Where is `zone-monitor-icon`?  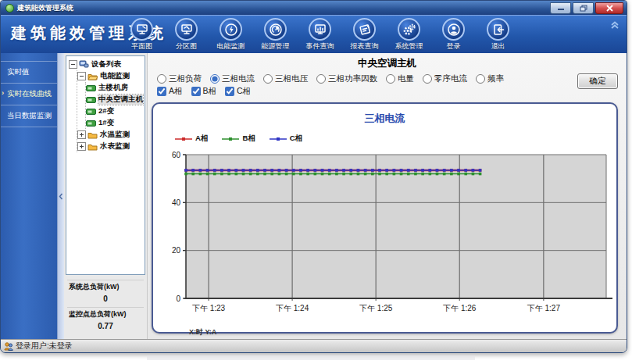 zone-monitor-icon is located at coordinates (187, 30).